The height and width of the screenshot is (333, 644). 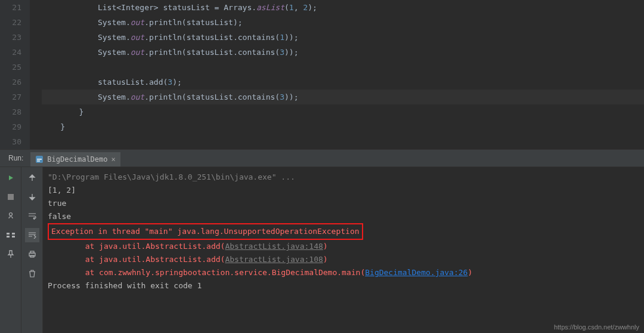 What do you see at coordinates (343, 7) in the screenshot?
I see `code-line: List<Integer> statusList = Arrays.asList…` at bounding box center [343, 7].